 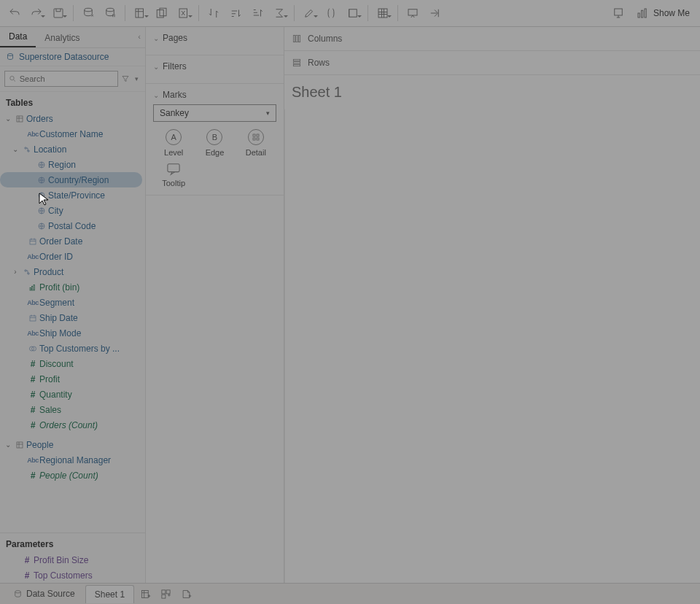 What do you see at coordinates (73, 460) in the screenshot?
I see `field-regional-manager: AbcRegional Manager` at bounding box center [73, 460].